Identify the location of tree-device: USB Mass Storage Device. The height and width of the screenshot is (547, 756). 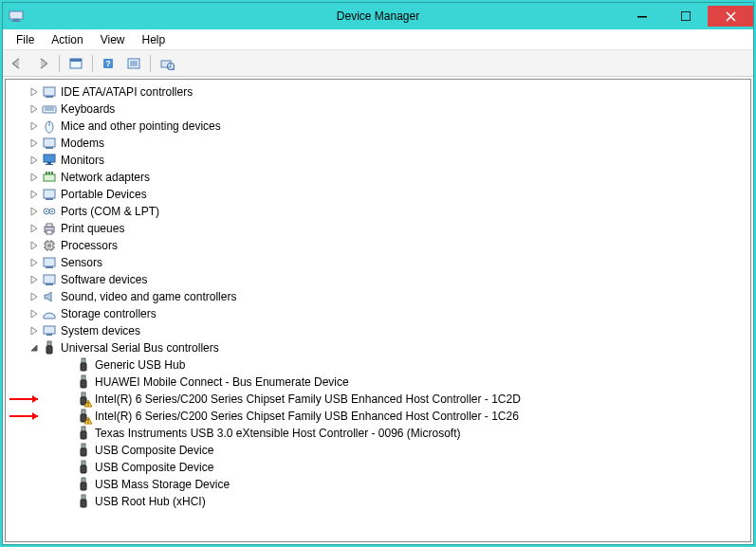
(381, 484).